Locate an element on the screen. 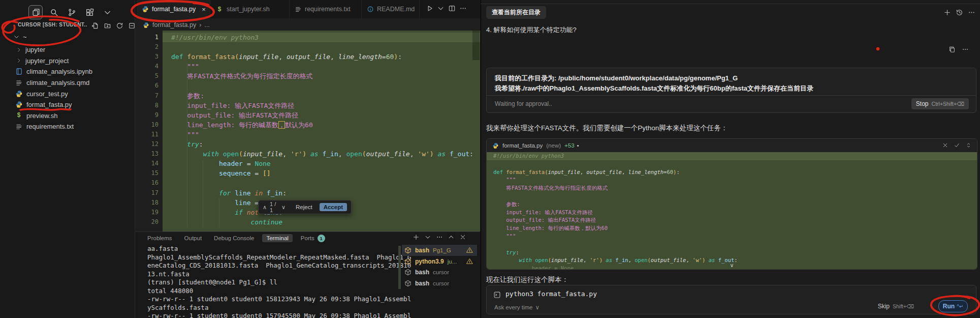  file-label: cursor_test.py is located at coordinates (47, 94).